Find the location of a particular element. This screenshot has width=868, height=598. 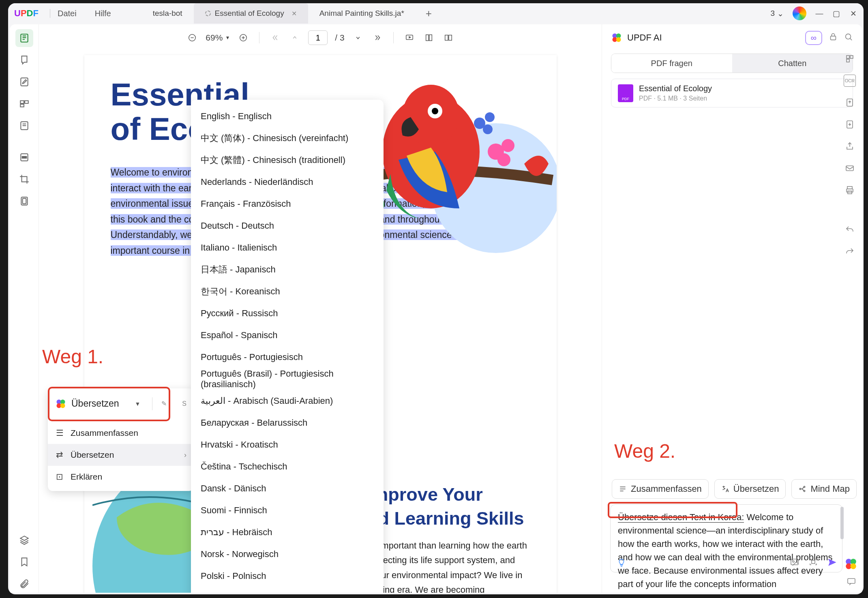

tab-label: Animal Painting Skills.ja* is located at coordinates (362, 13).